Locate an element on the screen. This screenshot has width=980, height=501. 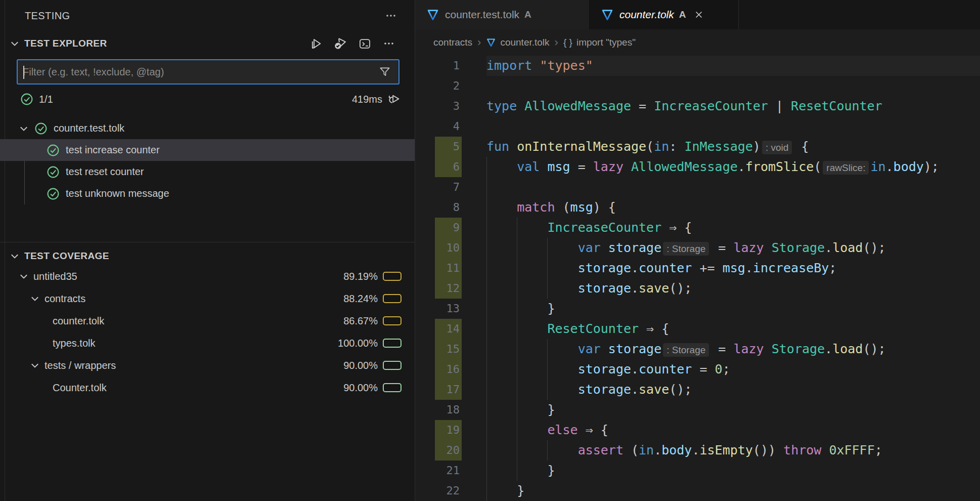
test-item-2: test reset counter is located at coordinates (207, 172).